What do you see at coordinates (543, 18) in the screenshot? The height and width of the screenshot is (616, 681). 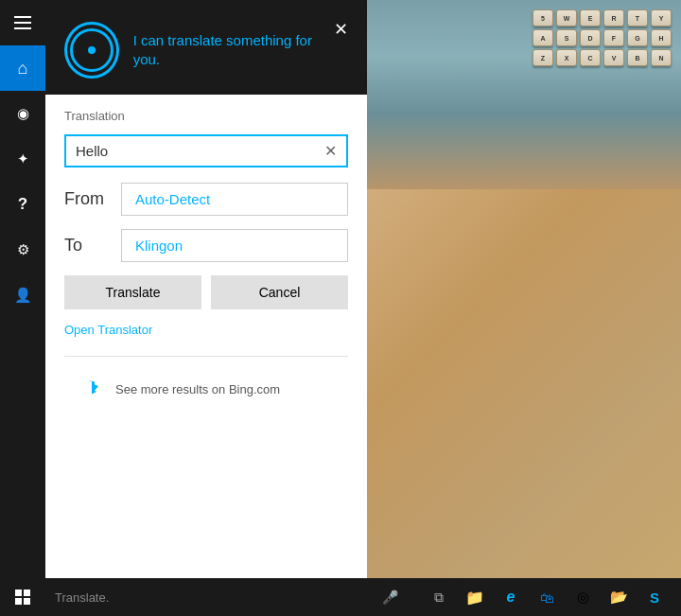 I see `key-5: 5` at bounding box center [543, 18].